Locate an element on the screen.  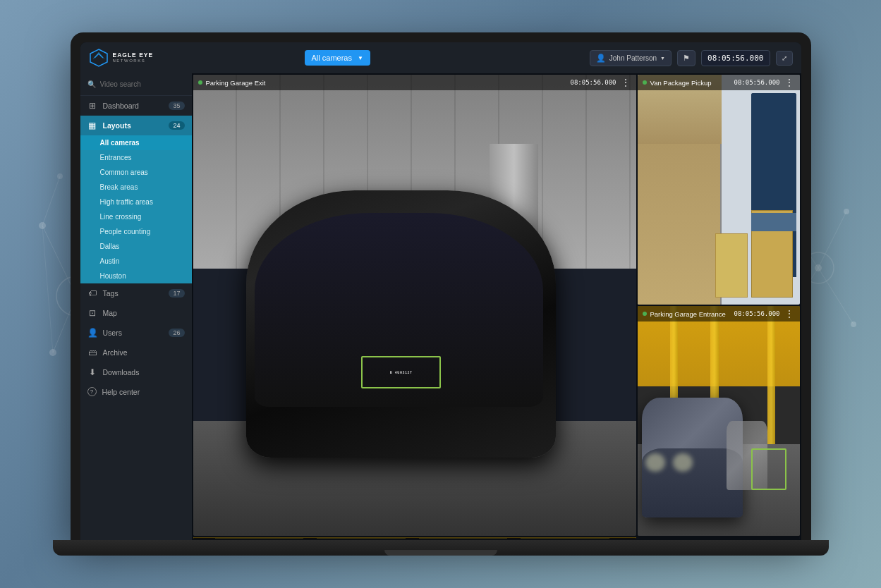
camera-header-parking-exit: Parking Garage Exit 08:05:56.000 ⋮ is located at coordinates (415, 82).